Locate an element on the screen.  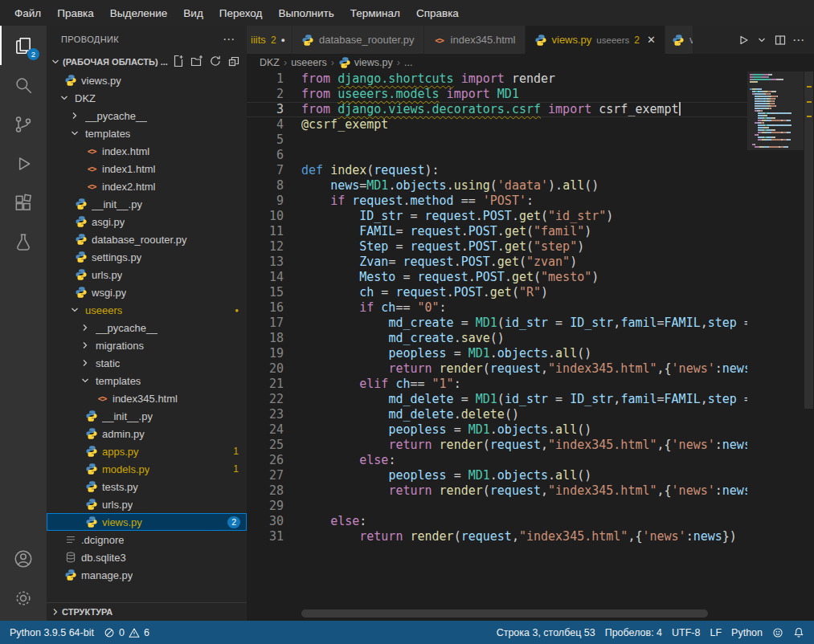
menu-item: Правка is located at coordinates (76, 13).